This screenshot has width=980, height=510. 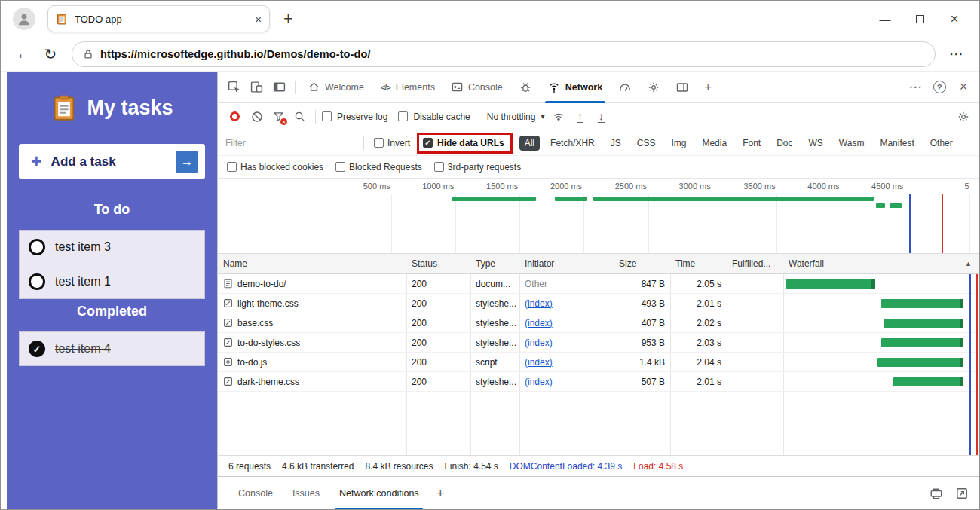 What do you see at coordinates (954, 19) in the screenshot?
I see `window-close-button: ×` at bounding box center [954, 19].